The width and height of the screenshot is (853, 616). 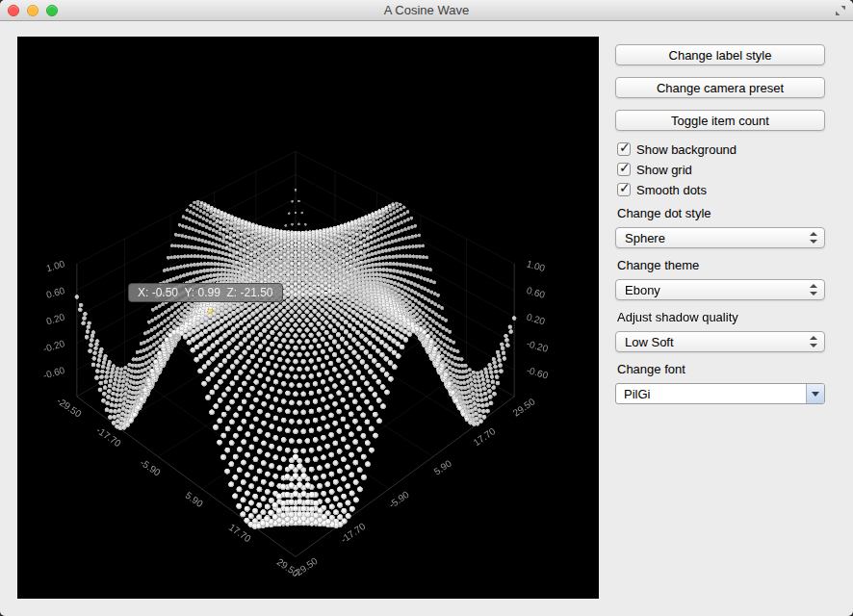 I want to click on chevron-down-icon, so click(x=815, y=395).